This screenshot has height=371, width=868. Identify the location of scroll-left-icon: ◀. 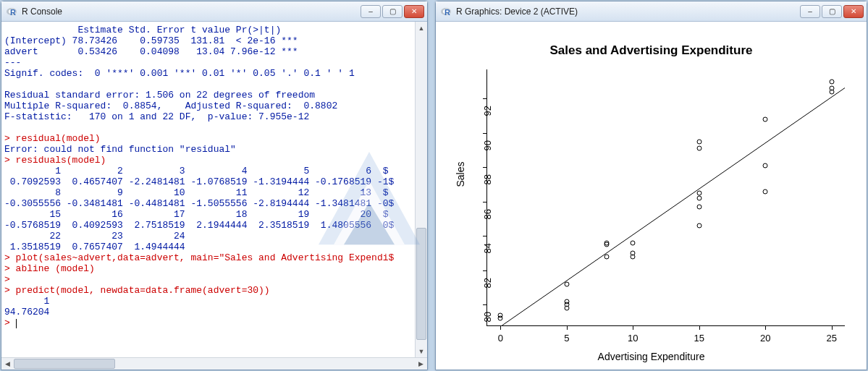
(7, 364).